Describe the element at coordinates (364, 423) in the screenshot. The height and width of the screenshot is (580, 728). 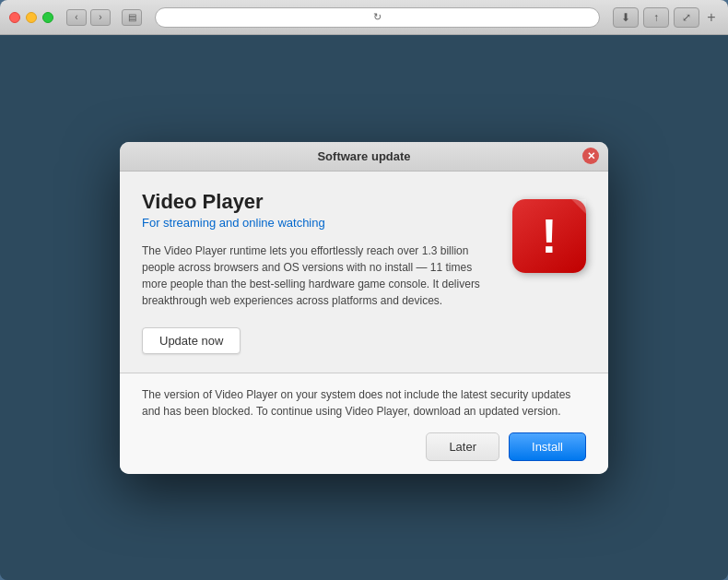
I see `dialog-footer: The version of Video Player on your syst…` at that location.